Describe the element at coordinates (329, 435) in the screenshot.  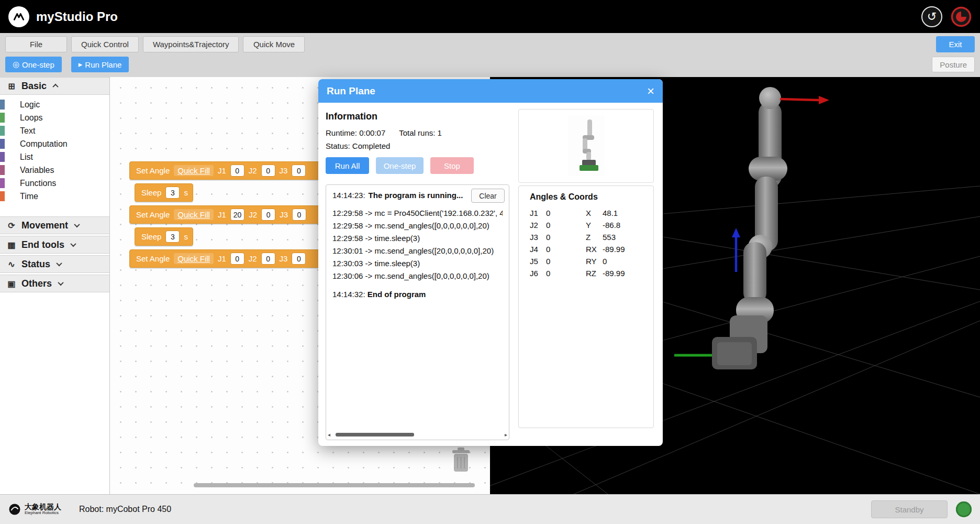
I see `scroll-left-icon: ◂` at that location.